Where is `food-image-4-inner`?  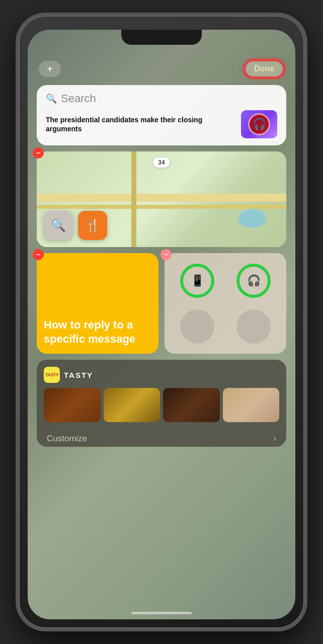
food-image-4-inner is located at coordinates (252, 405).